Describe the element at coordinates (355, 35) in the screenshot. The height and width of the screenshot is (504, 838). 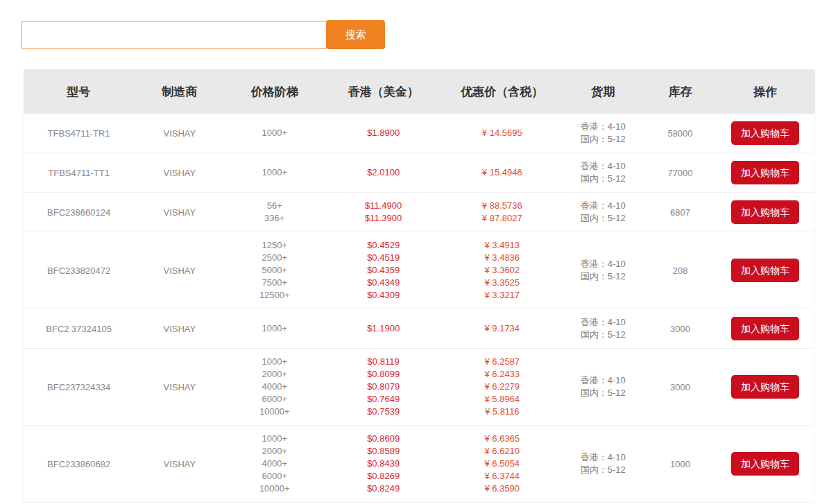
I see `search-button: 搜索` at that location.